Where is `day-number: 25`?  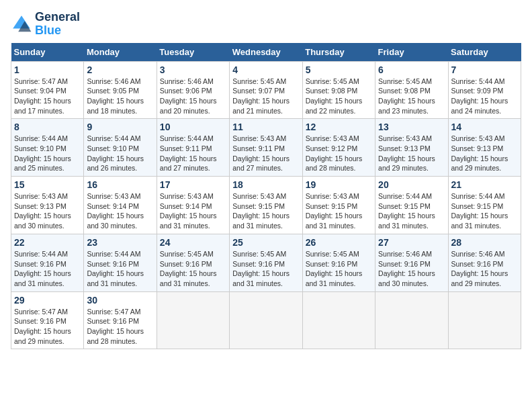
day-number: 25 is located at coordinates (266, 242).